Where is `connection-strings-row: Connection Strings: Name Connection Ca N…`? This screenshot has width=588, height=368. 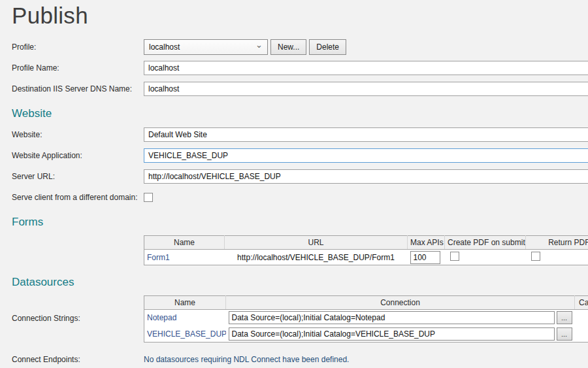
connection-strings-row: Connection Strings: Name Connection Ca N… is located at coordinates (300, 319).